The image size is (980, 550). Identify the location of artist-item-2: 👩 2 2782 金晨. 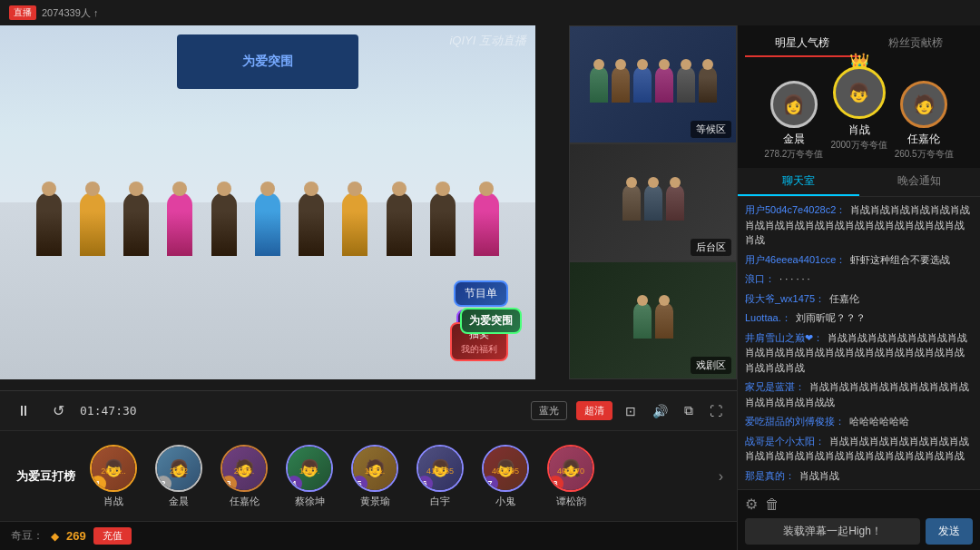
(179, 476).